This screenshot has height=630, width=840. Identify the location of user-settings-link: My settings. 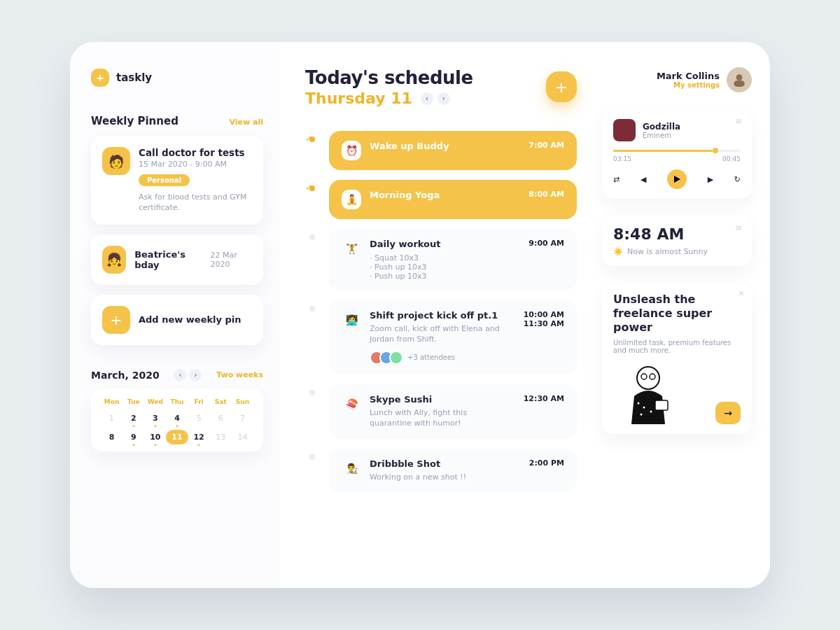
(688, 85).